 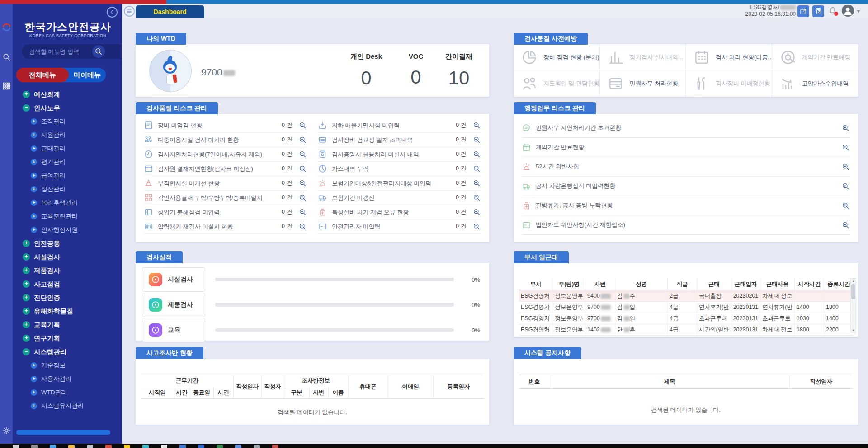 I want to click on sidebar-item-교육기획: +교육기획, so click(x=66, y=325).